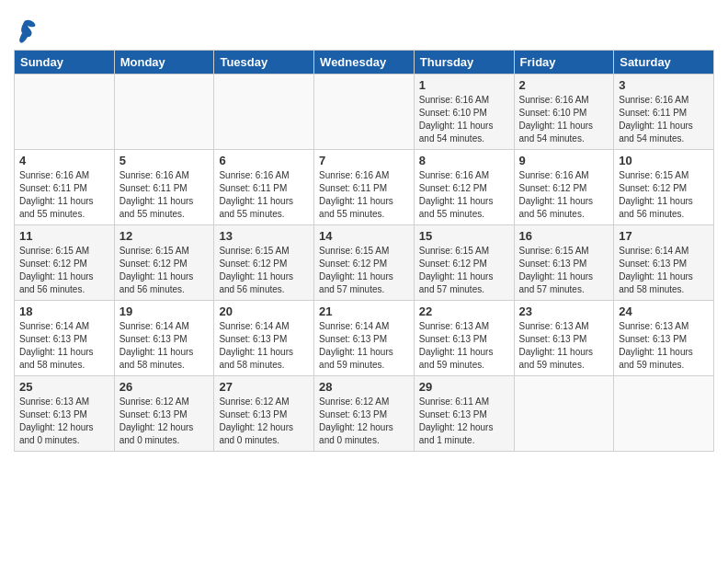 This screenshot has width=728, height=563. I want to click on day-number: 13, so click(264, 236).